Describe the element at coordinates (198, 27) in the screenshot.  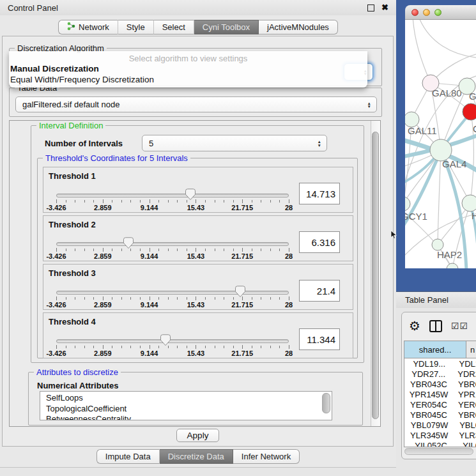
I see `top-tab-bar: NetworkStyleSelectCyni ToolboxjActiveMNo…` at that location.